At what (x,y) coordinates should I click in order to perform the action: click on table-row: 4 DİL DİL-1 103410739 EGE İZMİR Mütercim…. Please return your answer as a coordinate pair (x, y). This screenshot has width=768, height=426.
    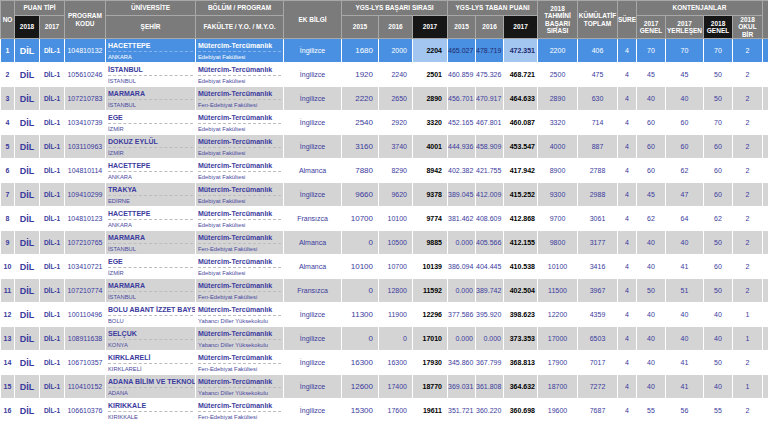
    Looking at the image, I should click on (384, 123).